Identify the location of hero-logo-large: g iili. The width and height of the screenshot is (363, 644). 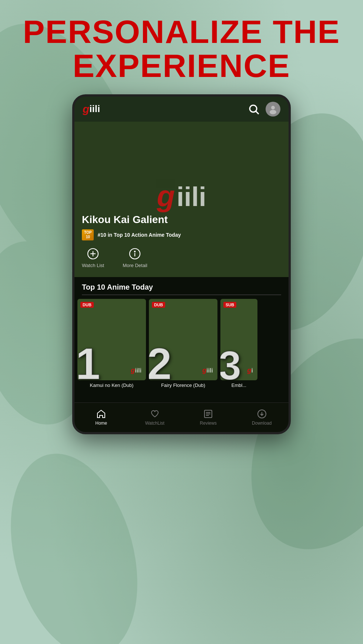
(182, 196).